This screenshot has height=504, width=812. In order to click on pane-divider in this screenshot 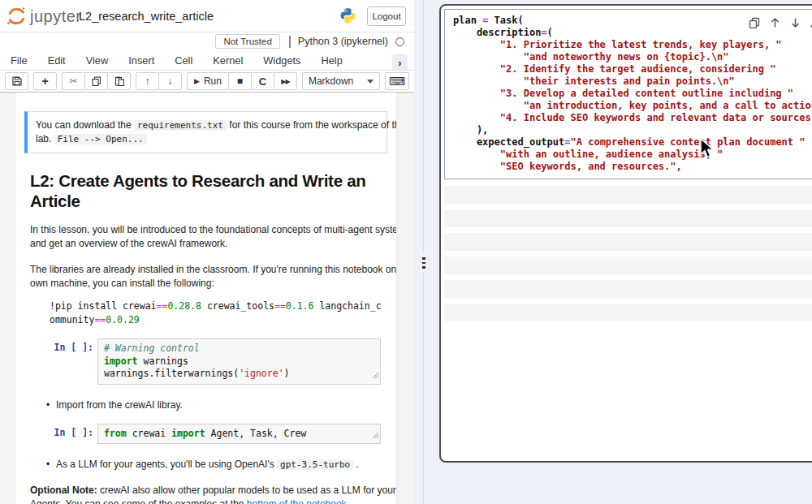, I will do `click(424, 252)`.